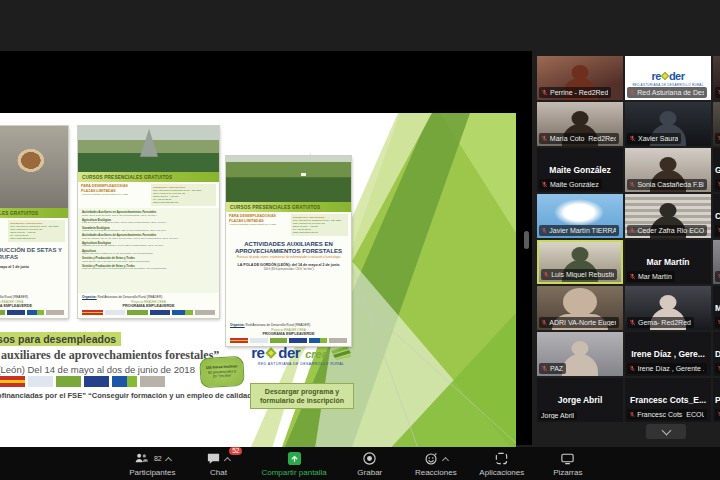 This screenshot has width=720, height=480. I want to click on toolbar-reactions-button: Reacciones, so click(436, 464).